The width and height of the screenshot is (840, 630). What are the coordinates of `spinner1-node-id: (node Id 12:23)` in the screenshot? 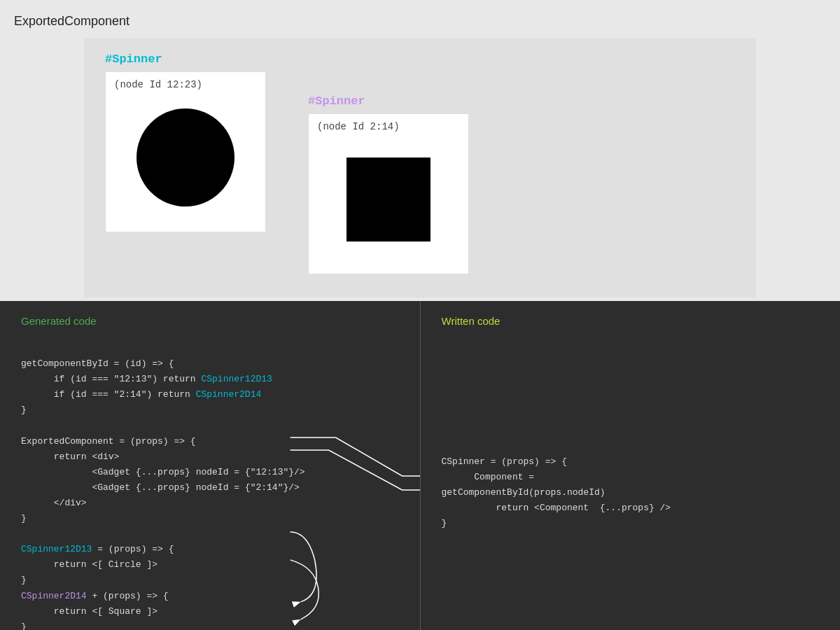 It's located at (154, 85).